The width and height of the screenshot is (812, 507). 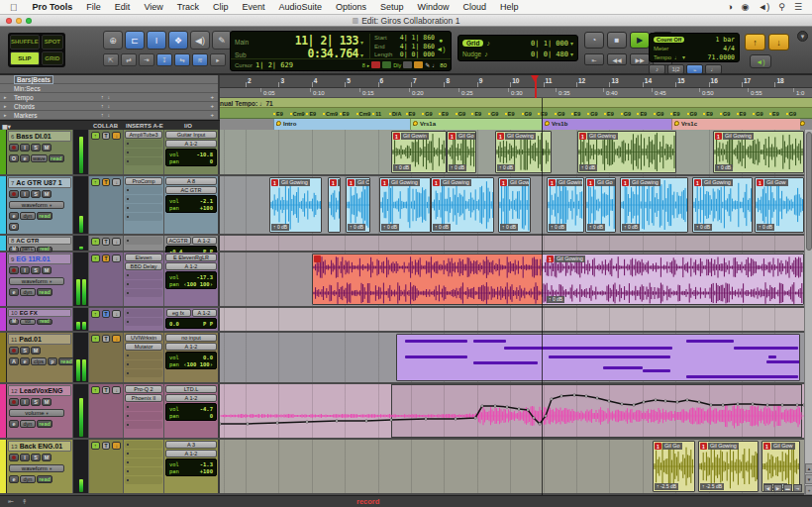 What do you see at coordinates (222, 40) in the screenshot?
I see `pencil-tool-icon: ✎` at bounding box center [222, 40].